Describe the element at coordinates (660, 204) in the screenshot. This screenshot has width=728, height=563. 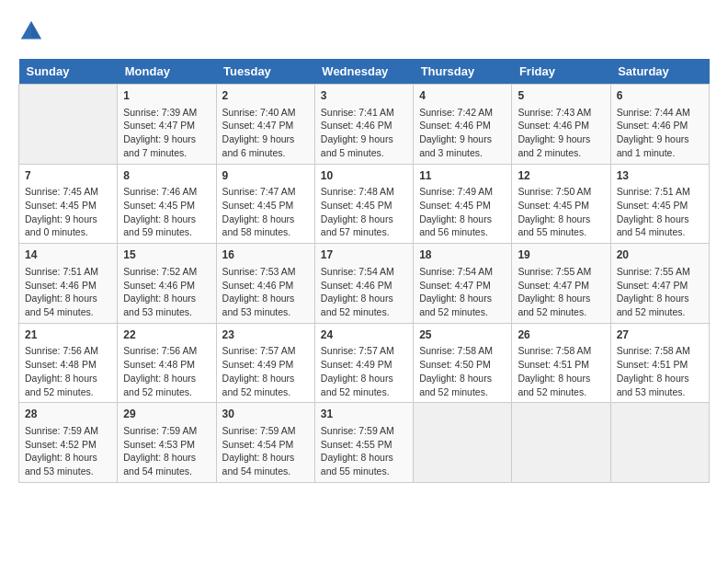
I see `calendar-cell: 13Sunrise: 7:51 AMSunset: 4:45 PMDayligh…` at that location.